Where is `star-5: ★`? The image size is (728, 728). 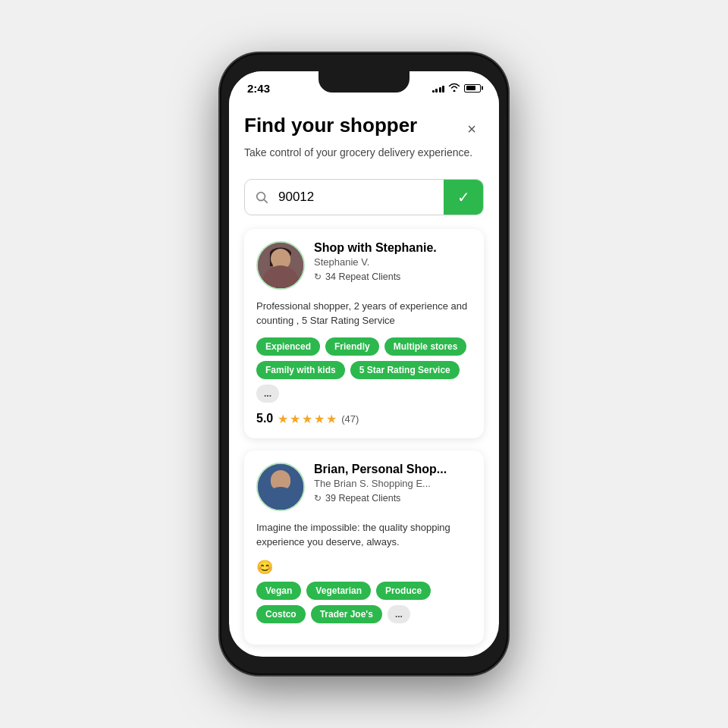 star-5: ★ is located at coordinates (331, 419).